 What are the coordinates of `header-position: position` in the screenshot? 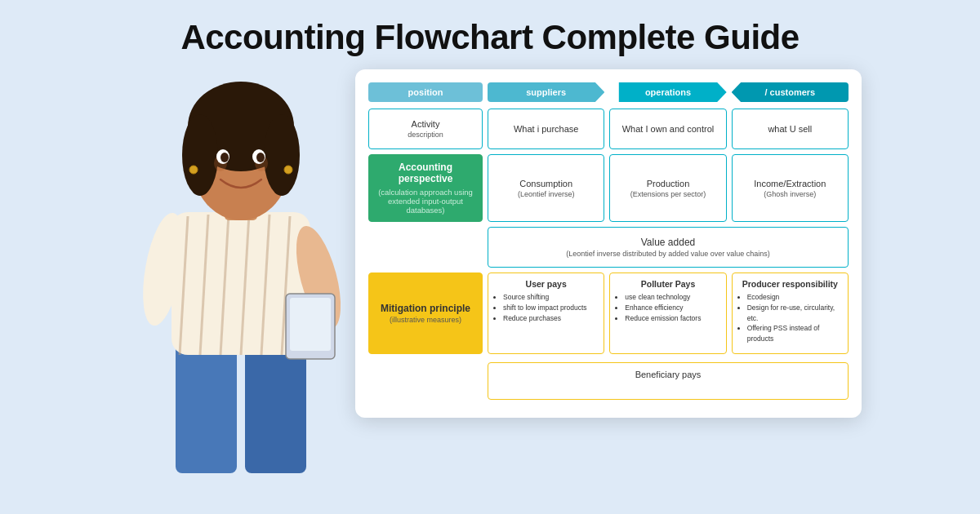 It's located at (425, 92).